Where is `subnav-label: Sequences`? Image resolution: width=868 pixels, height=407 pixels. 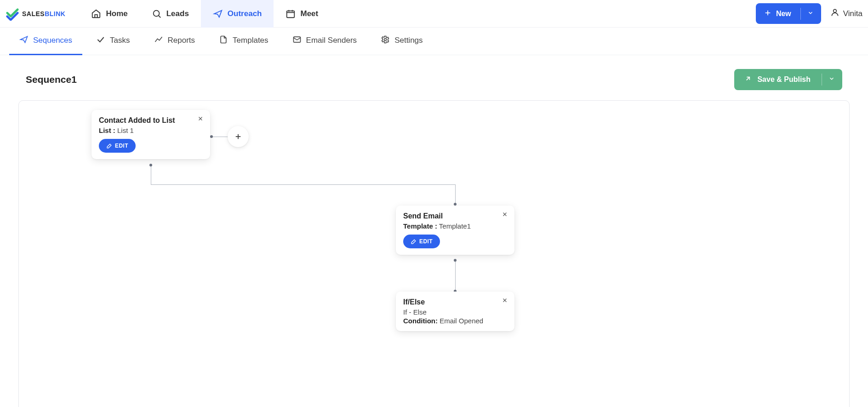
subnav-label: Sequences is located at coordinates (52, 40).